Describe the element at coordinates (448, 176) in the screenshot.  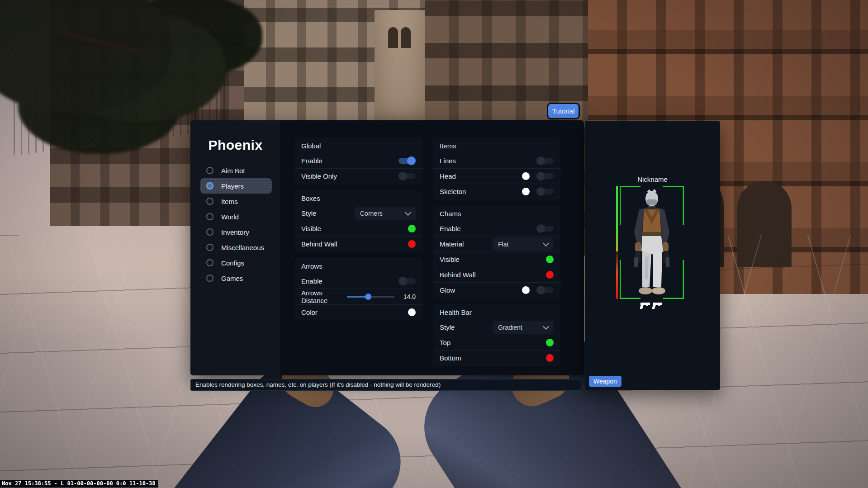
I see `head-label: Head` at that location.